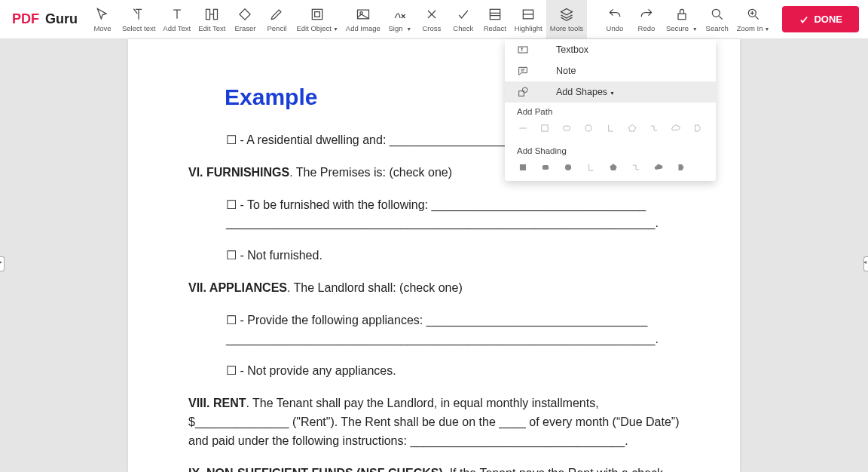 The width and height of the screenshot is (868, 472). I want to click on doc-line: VIII. RENT. The Tenant shall pay the Lan…, so click(434, 422).